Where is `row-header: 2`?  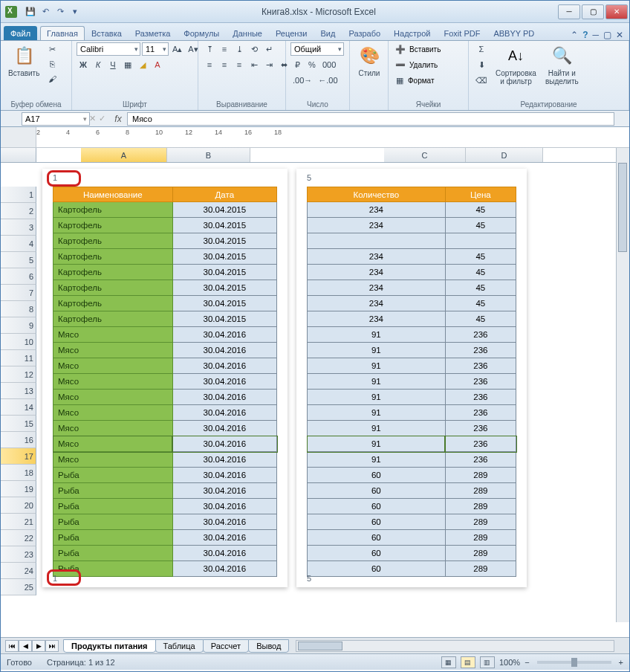 row-header: 2 is located at coordinates (19, 211).